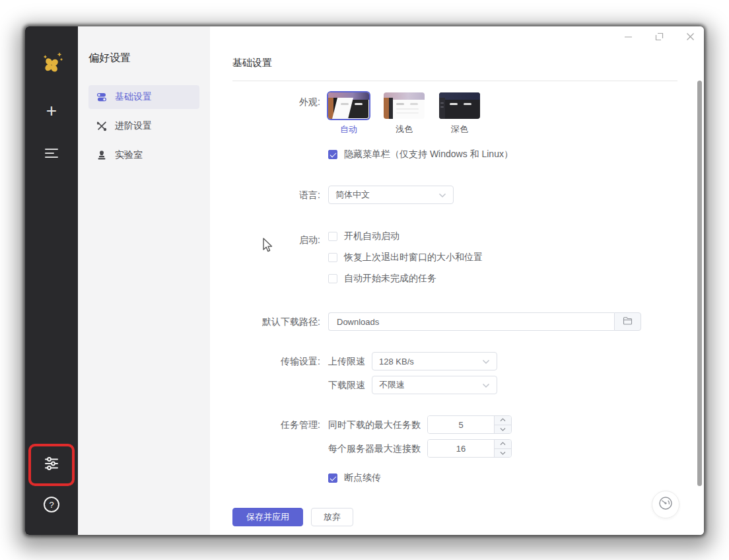 The width and height of the screenshot is (729, 560). Describe the element at coordinates (52, 155) in the screenshot. I see `task-list-button` at that location.